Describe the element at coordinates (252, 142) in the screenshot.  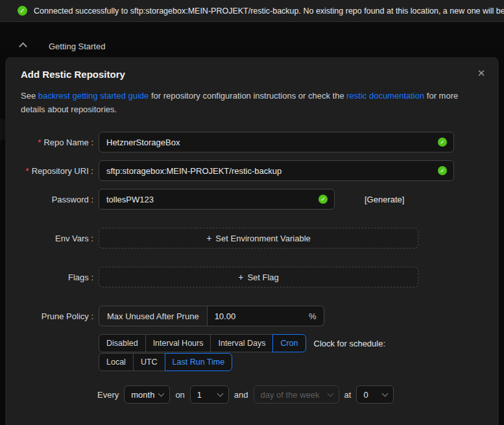
I see `repo-name-row: *Repo Name : HetznerStorageBox ✓` at that location.